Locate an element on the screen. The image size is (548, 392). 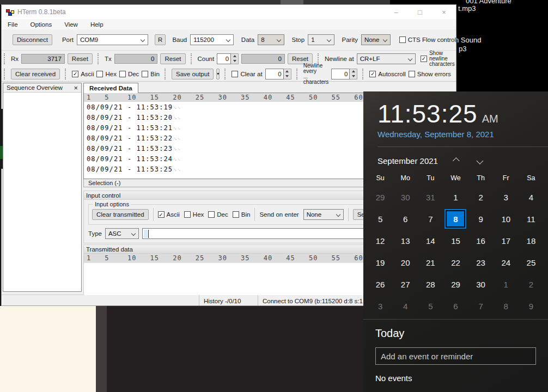
calendar-day: 21 is located at coordinates (430, 262).